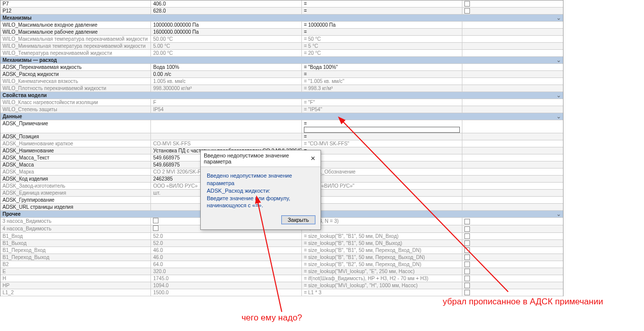  What do you see at coordinates (282, 4) in the screenshot?
I see `param-row: P7406.0=` at bounding box center [282, 4].